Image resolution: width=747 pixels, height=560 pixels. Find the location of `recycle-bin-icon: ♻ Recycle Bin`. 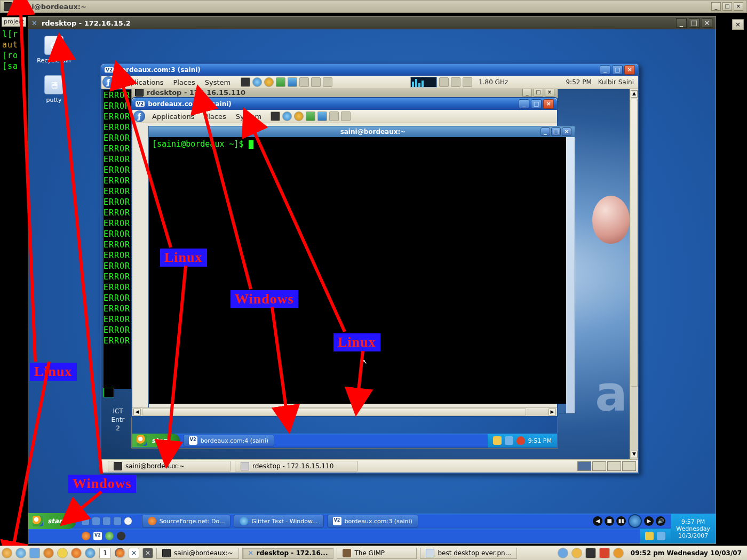

recycle-bin-icon: ♻ Recycle Bin is located at coordinates (54, 50).